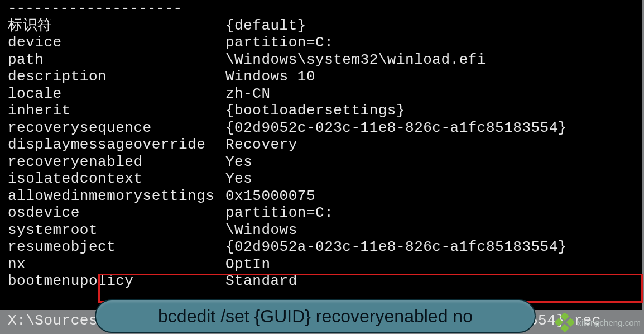 The height and width of the screenshot is (334, 644). I want to click on bcd-val: {default}, so click(266, 26).